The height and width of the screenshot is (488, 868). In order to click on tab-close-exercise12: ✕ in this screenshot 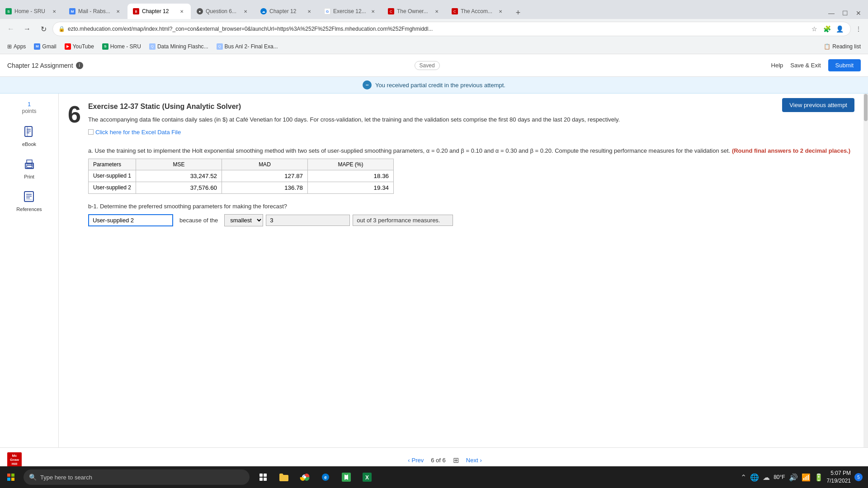, I will do `click(373, 11)`.